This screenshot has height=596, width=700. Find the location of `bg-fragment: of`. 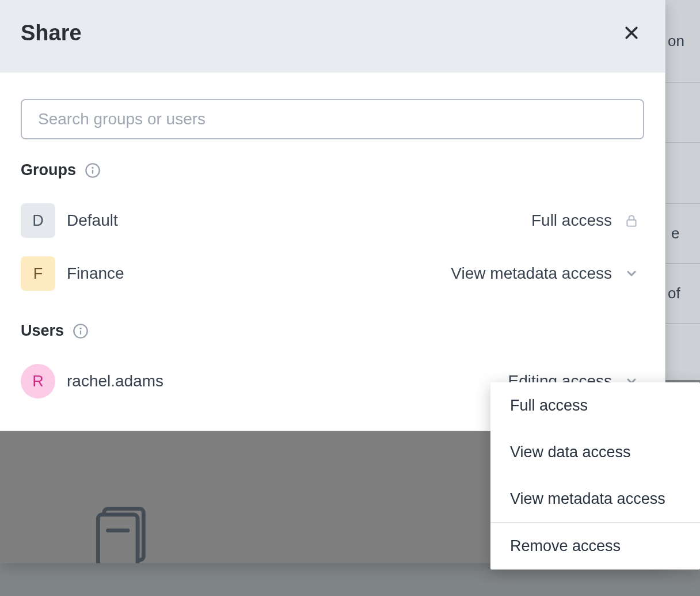

bg-fragment: of is located at coordinates (674, 294).